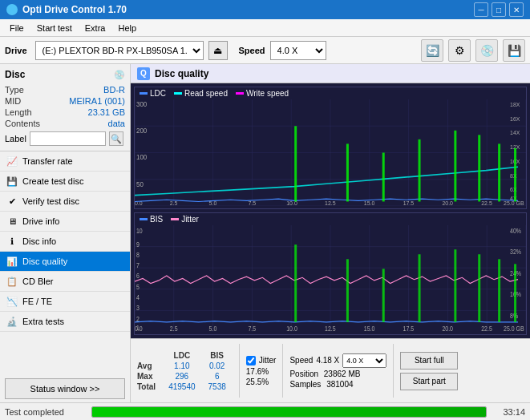 The width and height of the screenshot is (530, 420). Describe the element at coordinates (43, 321) in the screenshot. I see `nav-extra-tests-label: Extra tests` at that location.